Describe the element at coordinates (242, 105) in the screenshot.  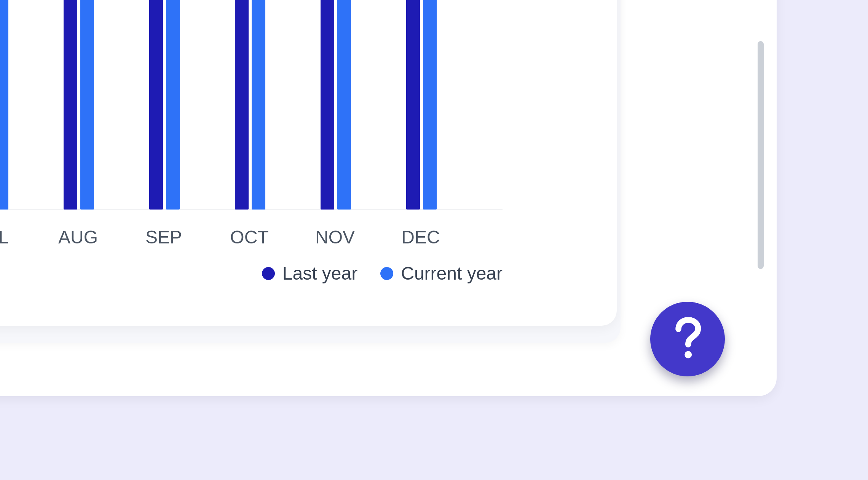
I see `bar-oct-last` at that location.